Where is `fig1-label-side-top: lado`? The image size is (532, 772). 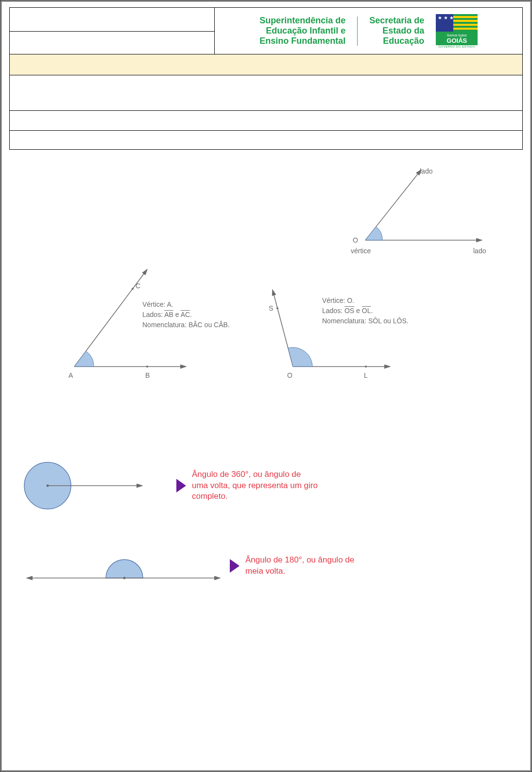 fig1-label-side-top: lado is located at coordinates (426, 171).